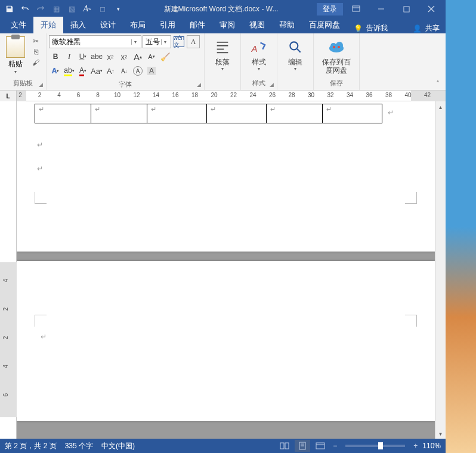 This screenshot has height=453, width=476. Describe the element at coordinates (16, 64) in the screenshot. I see `paste-label: 粘贴` at that location.